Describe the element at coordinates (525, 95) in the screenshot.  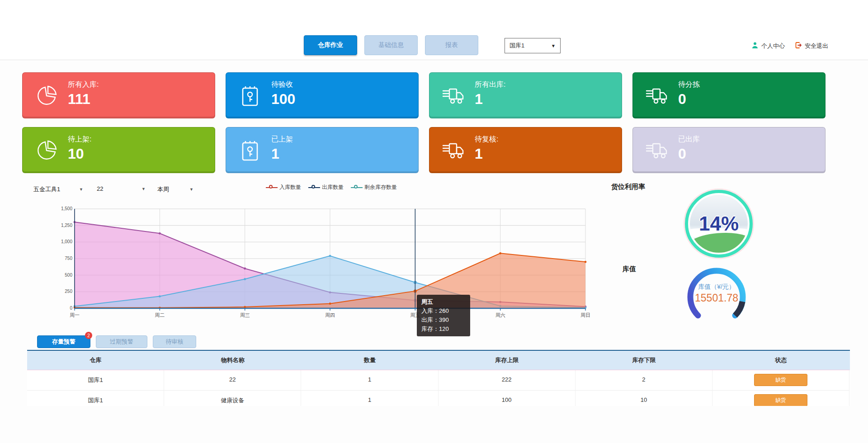
I see `card-all-outbound: 所有出库: 1` at that location.